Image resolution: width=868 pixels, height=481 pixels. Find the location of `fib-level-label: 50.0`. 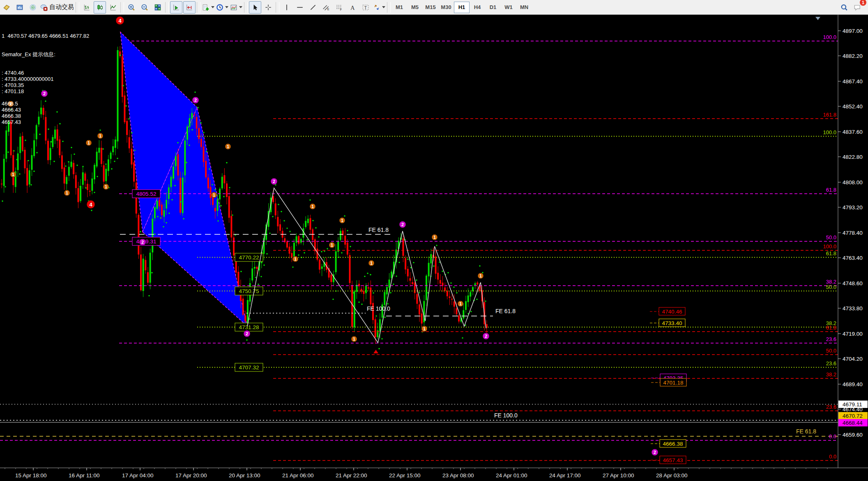

fib-level-label: 50.0 is located at coordinates (831, 350).